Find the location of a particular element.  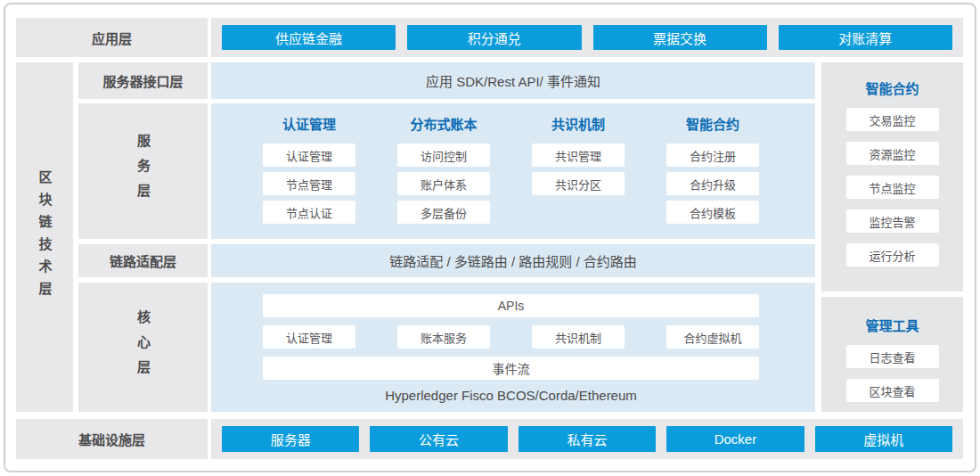

service-item: 合约模板 is located at coordinates (713, 212).